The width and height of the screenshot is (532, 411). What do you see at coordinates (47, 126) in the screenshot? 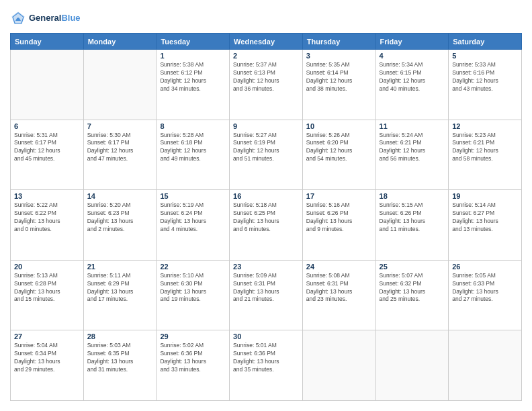
I see `day-number: 6` at bounding box center [47, 126].